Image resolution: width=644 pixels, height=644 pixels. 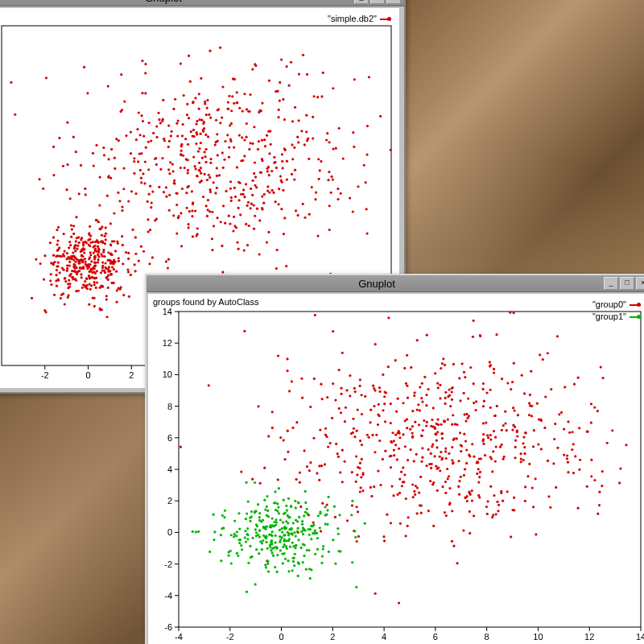 What do you see at coordinates (332, 637) in the screenshot?
I see `svg-text: 2` at bounding box center [332, 637].